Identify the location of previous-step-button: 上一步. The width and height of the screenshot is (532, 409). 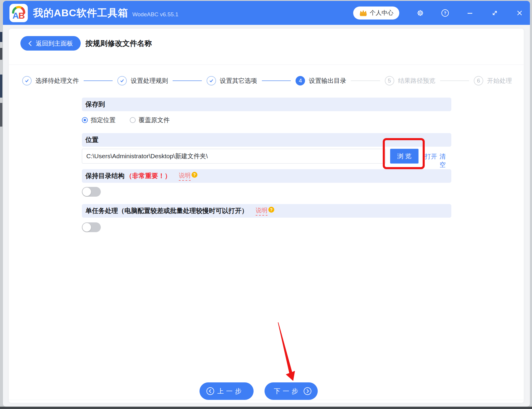
(226, 391).